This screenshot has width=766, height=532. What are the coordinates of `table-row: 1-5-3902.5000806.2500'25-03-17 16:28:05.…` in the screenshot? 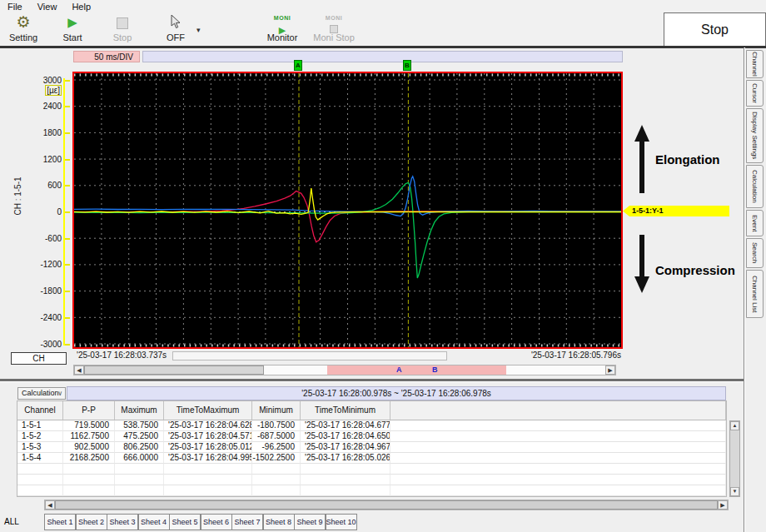 It's located at (371, 448).